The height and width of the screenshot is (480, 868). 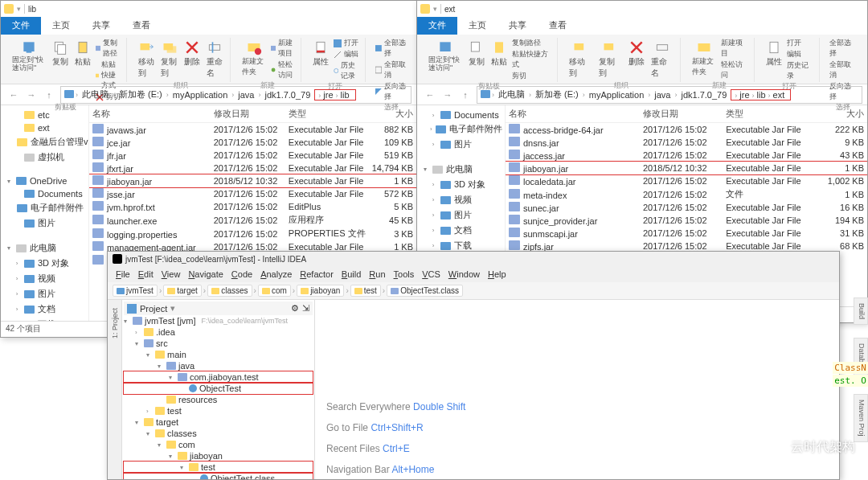 I want to click on tab-file: 文件, so click(x=437, y=26).